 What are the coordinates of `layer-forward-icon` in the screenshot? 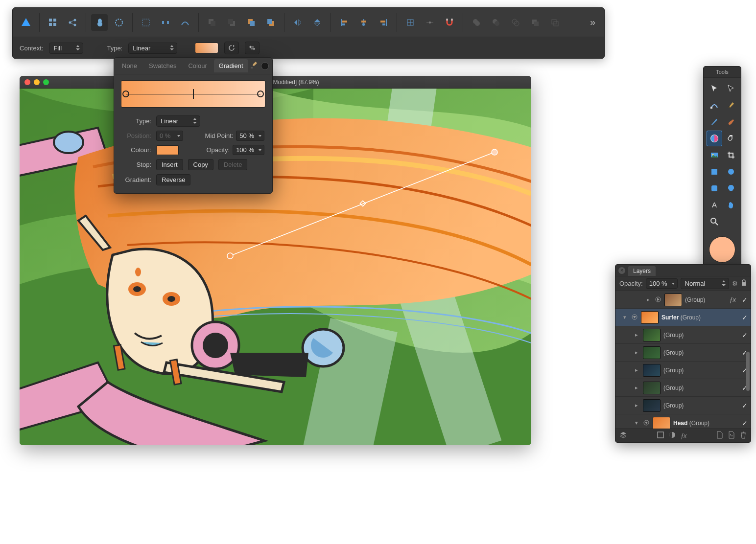 It's located at (251, 23).